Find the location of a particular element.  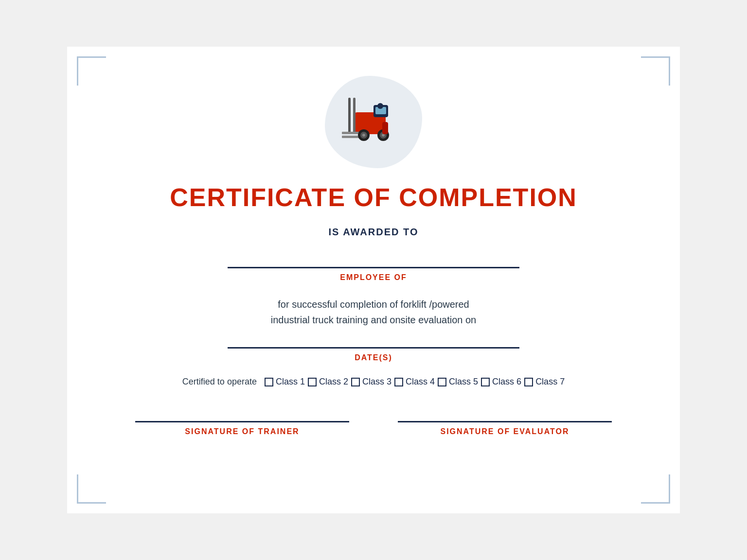

certified-label: Certified to operate is located at coordinates (220, 382).